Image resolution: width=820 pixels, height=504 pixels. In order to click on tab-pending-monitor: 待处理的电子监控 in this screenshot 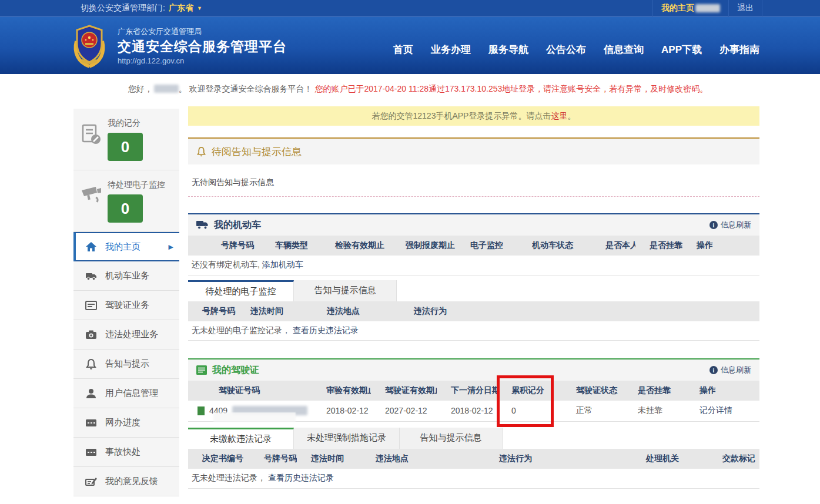, I will do `click(241, 291)`.